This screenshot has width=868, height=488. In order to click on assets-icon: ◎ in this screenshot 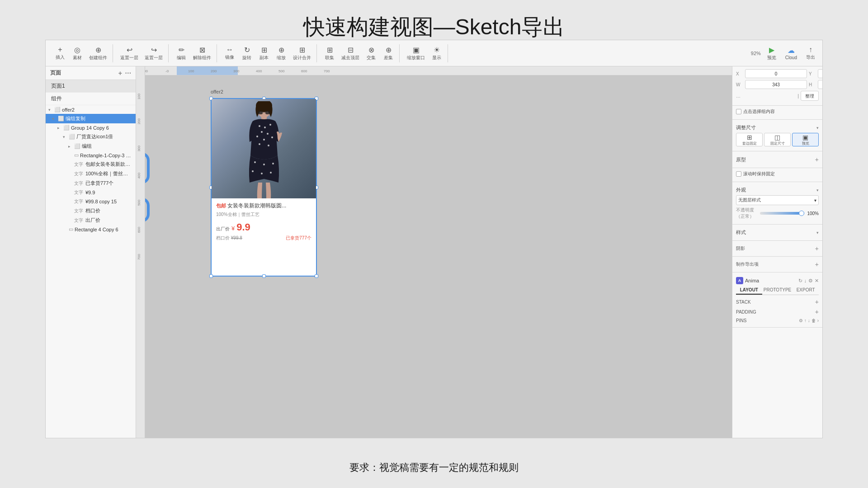, I will do `click(77, 50)`.